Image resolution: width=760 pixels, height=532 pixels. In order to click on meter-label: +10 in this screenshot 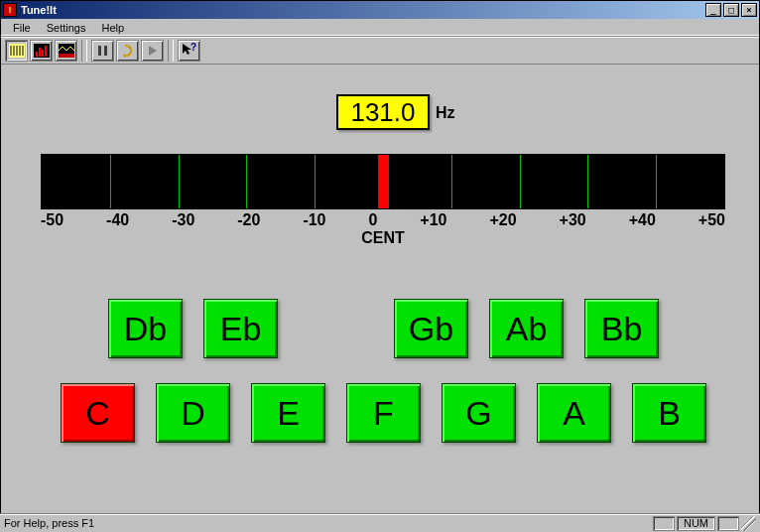, I will do `click(433, 220)`.